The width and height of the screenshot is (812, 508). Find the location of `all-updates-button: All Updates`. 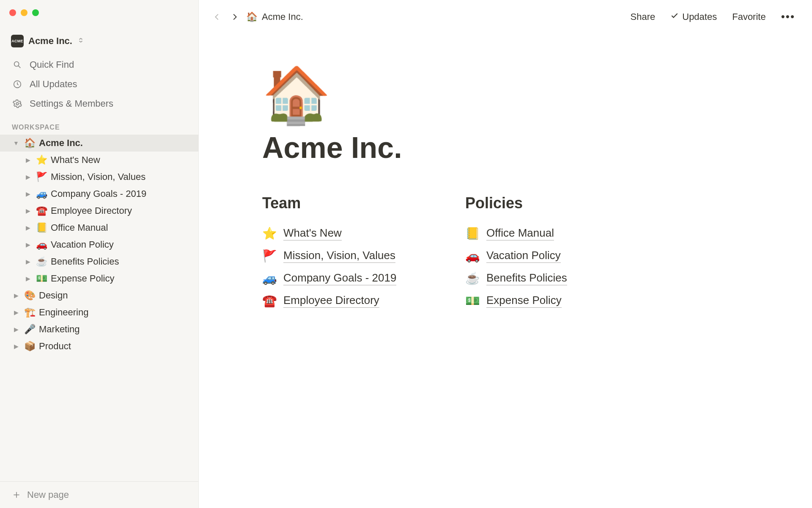

all-updates-button: All Updates is located at coordinates (99, 84).